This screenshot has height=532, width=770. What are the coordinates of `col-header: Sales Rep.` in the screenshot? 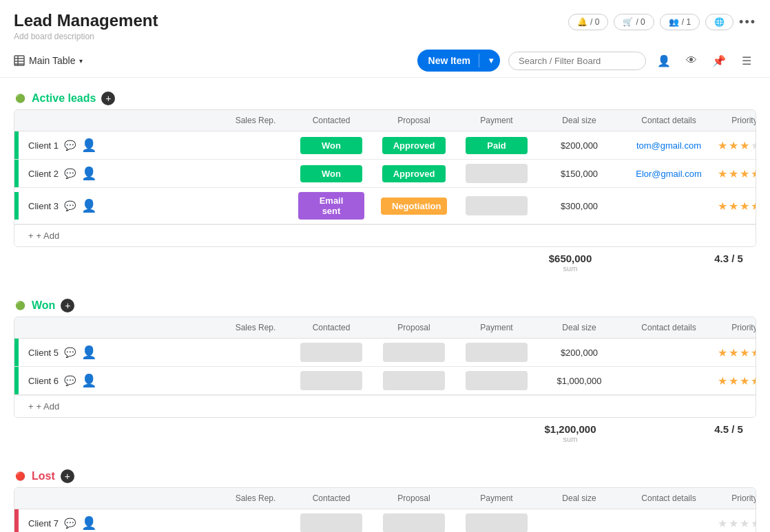 It's located at (256, 120).